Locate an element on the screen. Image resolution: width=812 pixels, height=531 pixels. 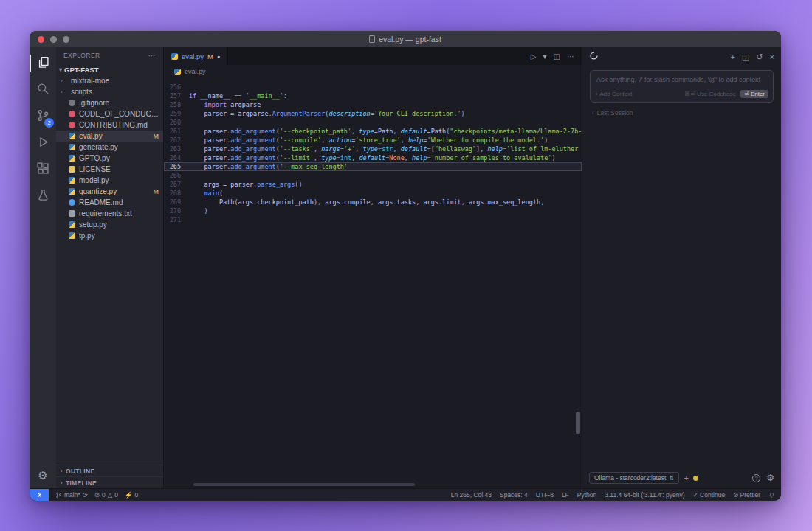
last-session-link: ‹ Last Session is located at coordinates (682, 113).